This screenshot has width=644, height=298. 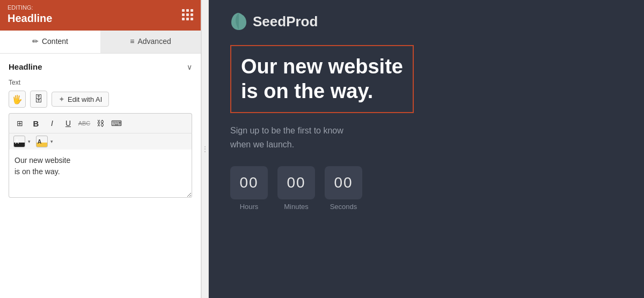 I want to click on grid-menu-icon, so click(x=188, y=15).